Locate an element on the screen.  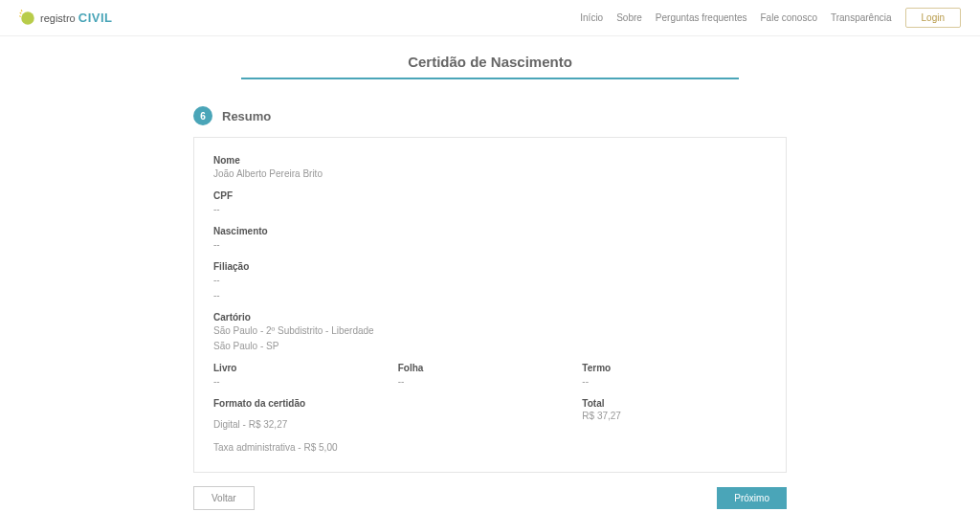
logo: registro CIVIL is located at coordinates (65, 18).